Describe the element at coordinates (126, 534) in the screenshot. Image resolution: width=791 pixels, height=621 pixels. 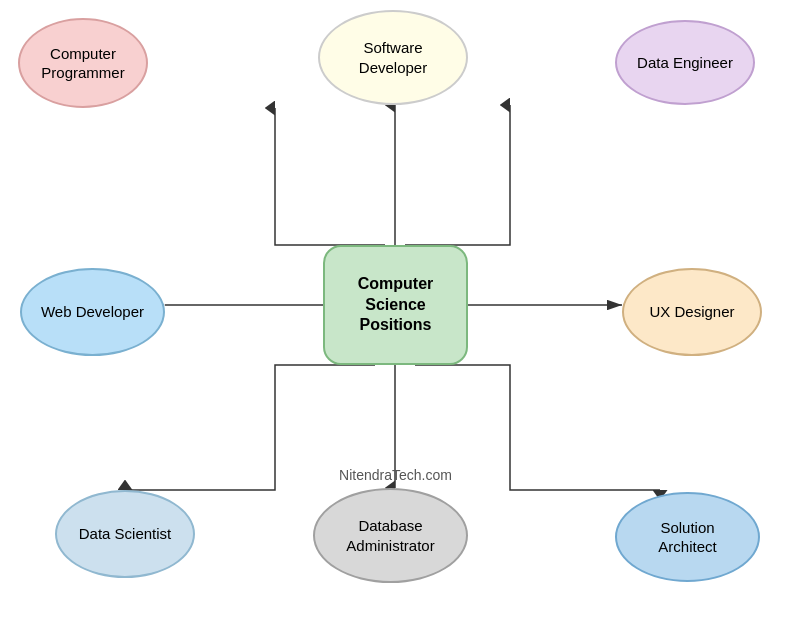
I see `node-data-scientist-label: Data Scientist` at that location.